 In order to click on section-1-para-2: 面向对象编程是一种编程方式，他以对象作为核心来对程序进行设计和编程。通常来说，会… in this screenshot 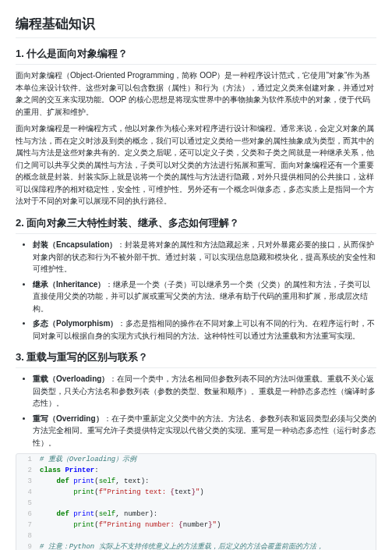, I will do `click(196, 165)`.